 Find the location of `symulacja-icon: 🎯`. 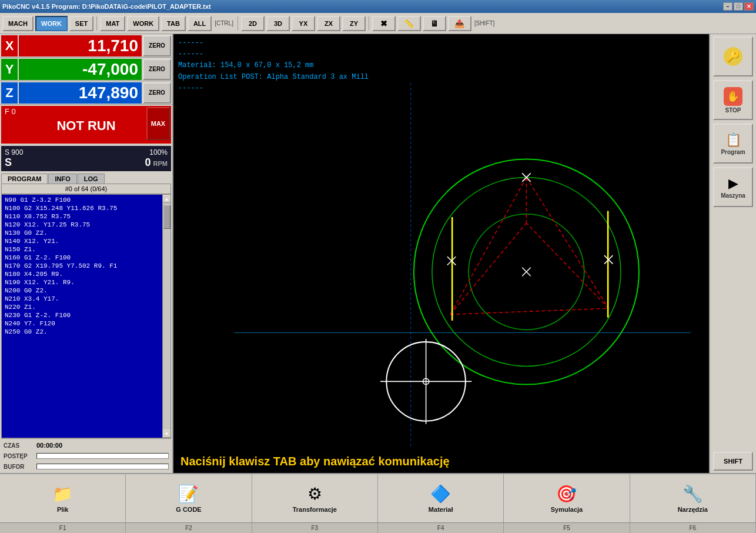

symulacja-icon: 🎯 is located at coordinates (567, 494).